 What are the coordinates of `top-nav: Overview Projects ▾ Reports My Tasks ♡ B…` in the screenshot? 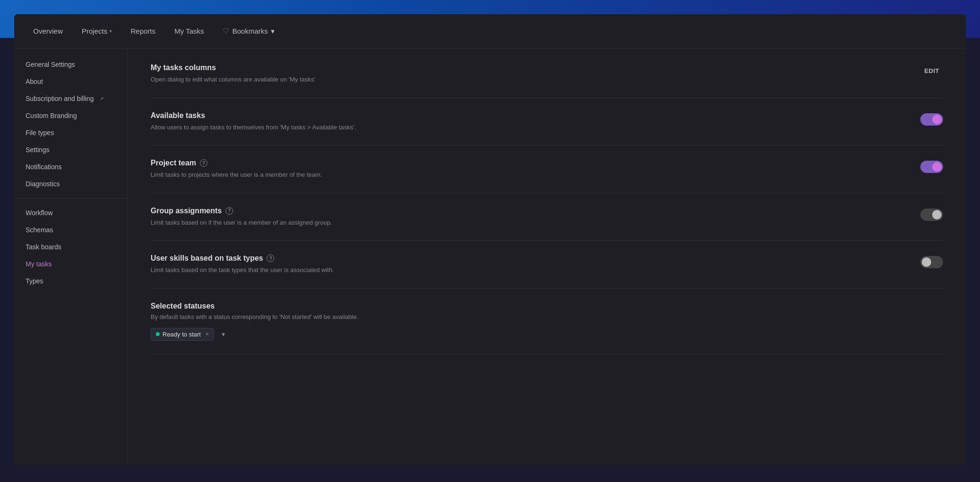 It's located at (490, 31).